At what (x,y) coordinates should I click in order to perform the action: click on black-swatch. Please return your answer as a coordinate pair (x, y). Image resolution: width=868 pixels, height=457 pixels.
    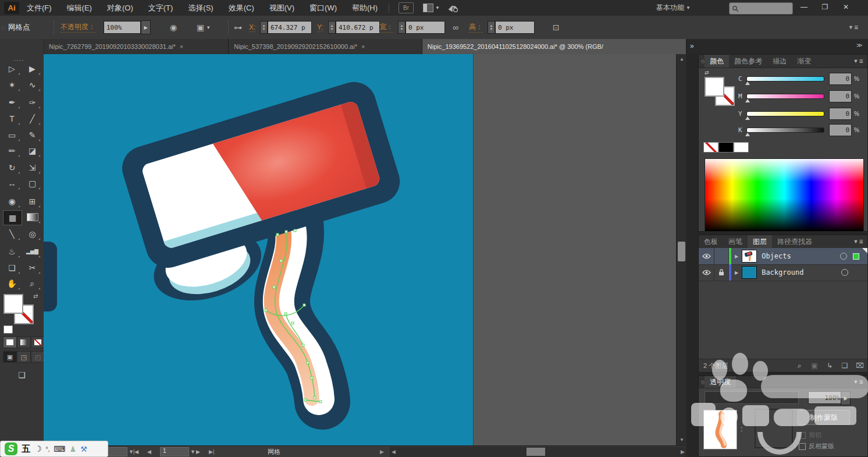
    Looking at the image, I should click on (726, 147).